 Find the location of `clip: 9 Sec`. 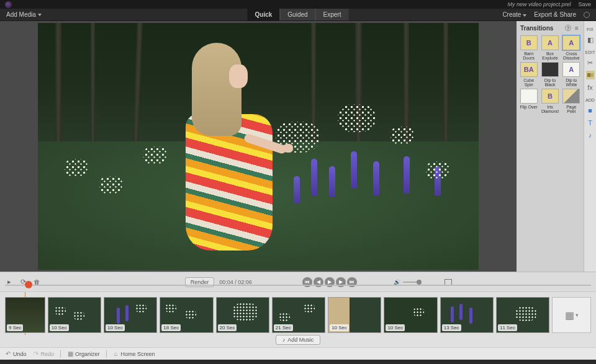

clip: 9 Sec is located at coordinates (25, 315).